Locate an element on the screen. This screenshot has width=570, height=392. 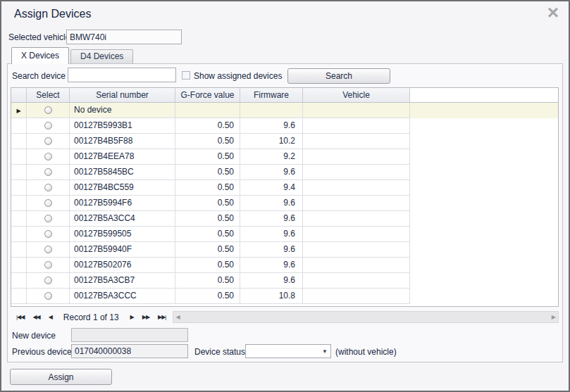
next-record-button: ▶ is located at coordinates (132, 317).